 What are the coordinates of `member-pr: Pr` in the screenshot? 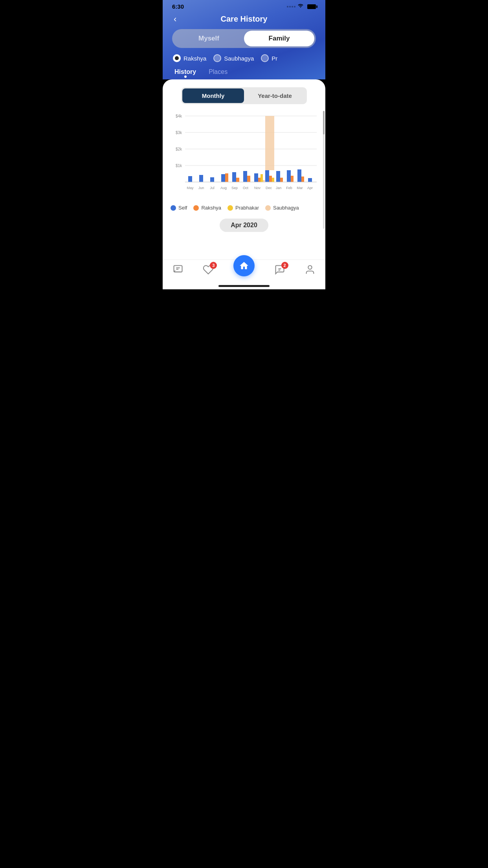 It's located at (269, 58).